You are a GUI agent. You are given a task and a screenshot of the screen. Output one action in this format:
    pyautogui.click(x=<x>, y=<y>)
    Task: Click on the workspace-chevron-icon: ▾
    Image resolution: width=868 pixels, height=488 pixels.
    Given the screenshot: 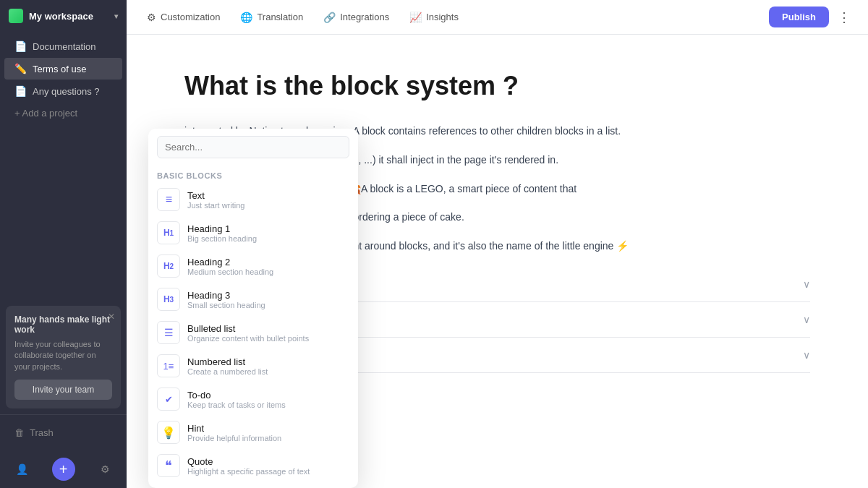 What is the action you would take?
    pyautogui.click(x=116, y=16)
    